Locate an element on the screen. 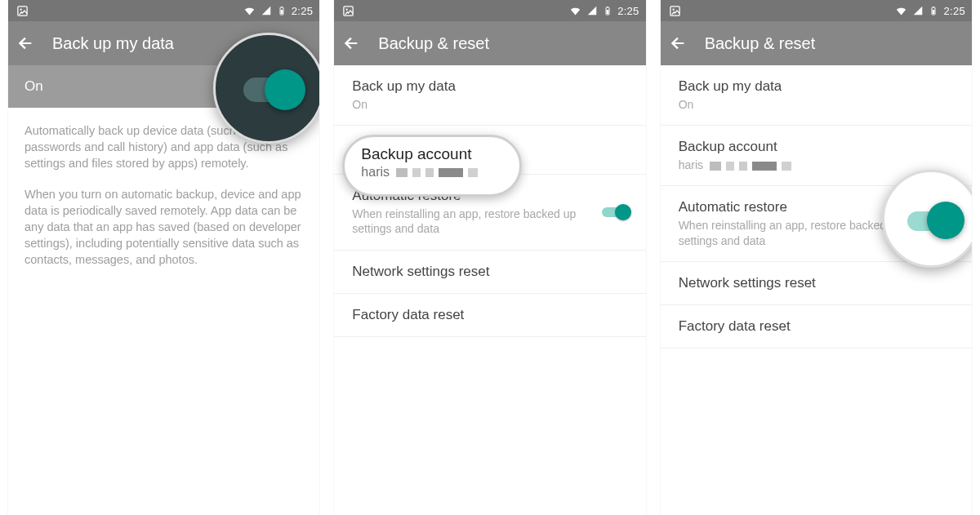  row-primary: Backup account is located at coordinates (817, 147).